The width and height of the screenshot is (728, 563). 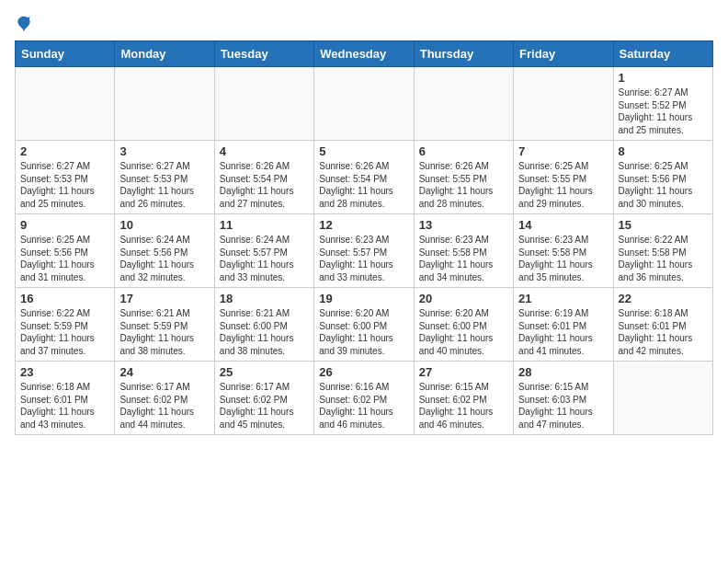 I want to click on calendar-cell: 24Sunrise: 6:17 AM Sunset: 6:02 PM Dayli…, so click(x=165, y=398).